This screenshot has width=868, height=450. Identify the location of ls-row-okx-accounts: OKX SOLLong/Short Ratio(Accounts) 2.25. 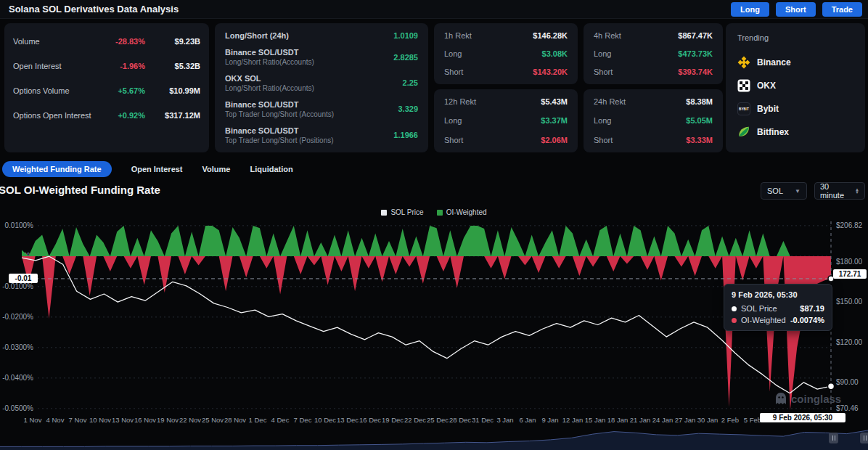
(322, 83).